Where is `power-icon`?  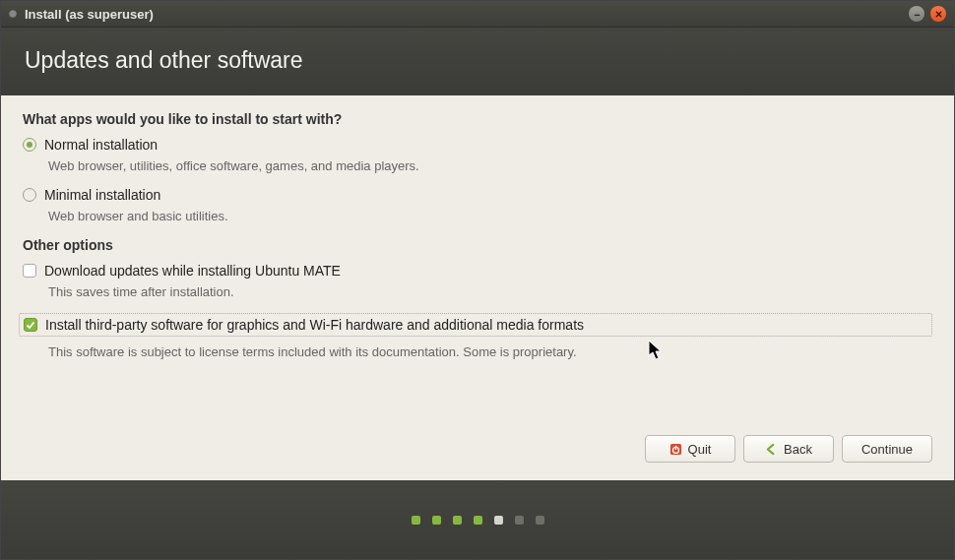
power-icon is located at coordinates (675, 449).